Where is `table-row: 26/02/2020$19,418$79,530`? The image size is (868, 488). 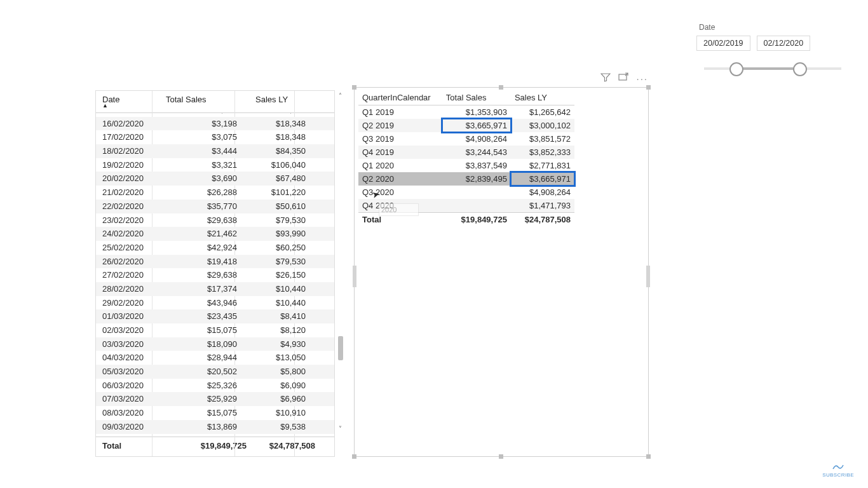
table-row: 26/02/2020$19,418$79,530 is located at coordinates (215, 262).